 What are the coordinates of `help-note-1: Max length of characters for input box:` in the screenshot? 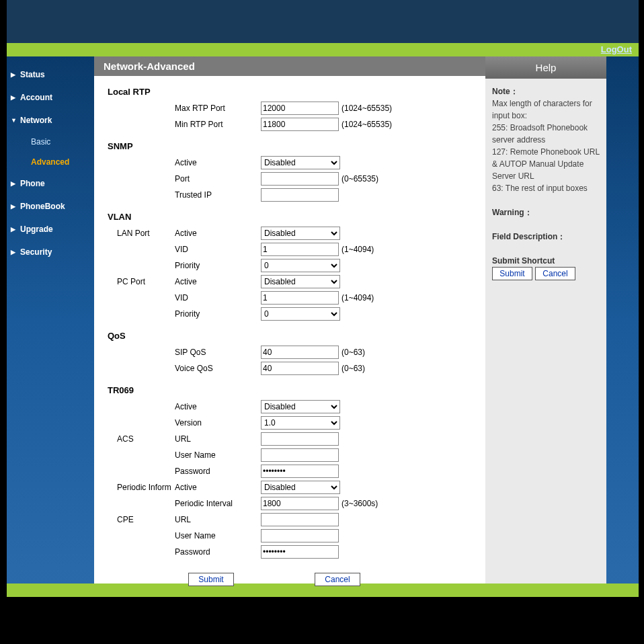 It's located at (546, 110).